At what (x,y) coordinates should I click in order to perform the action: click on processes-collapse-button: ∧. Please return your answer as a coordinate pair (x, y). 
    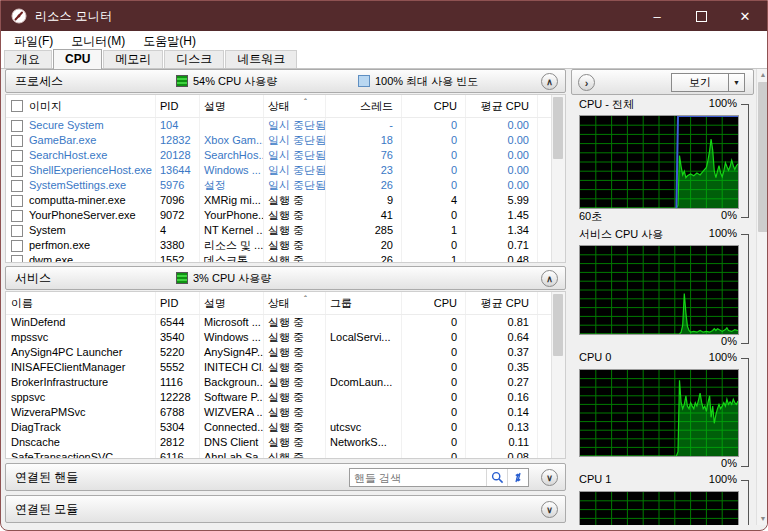
    Looking at the image, I should click on (550, 82).